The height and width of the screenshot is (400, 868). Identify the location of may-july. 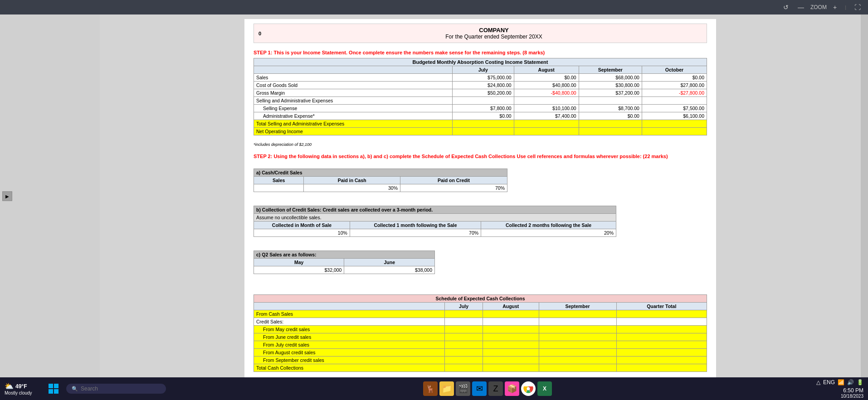
(464, 330).